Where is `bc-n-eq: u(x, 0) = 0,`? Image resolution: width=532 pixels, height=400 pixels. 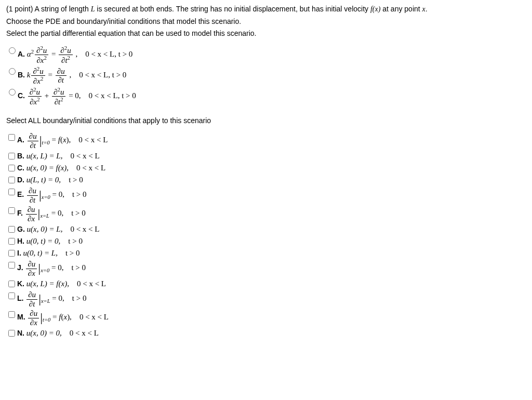
bc-n-eq: u(x, 0) = 0, is located at coordinates (44, 333).